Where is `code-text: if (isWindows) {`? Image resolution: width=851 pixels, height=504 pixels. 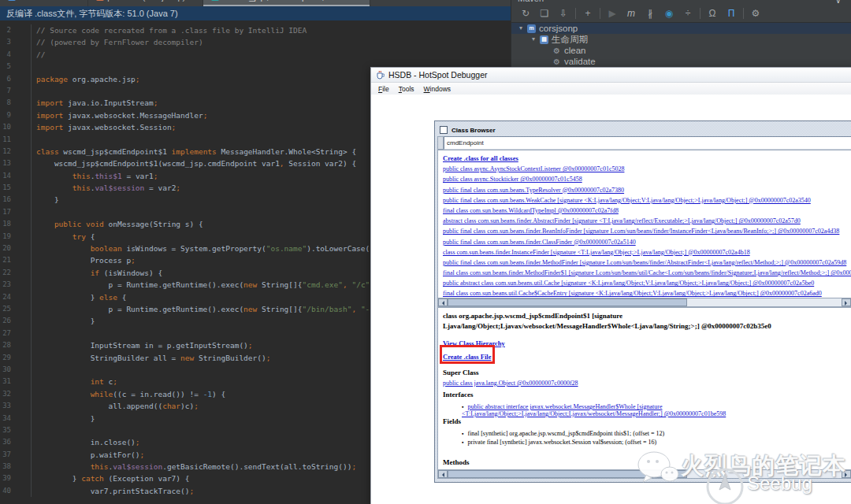 code-text: if (isWindows) { is located at coordinates (99, 272).